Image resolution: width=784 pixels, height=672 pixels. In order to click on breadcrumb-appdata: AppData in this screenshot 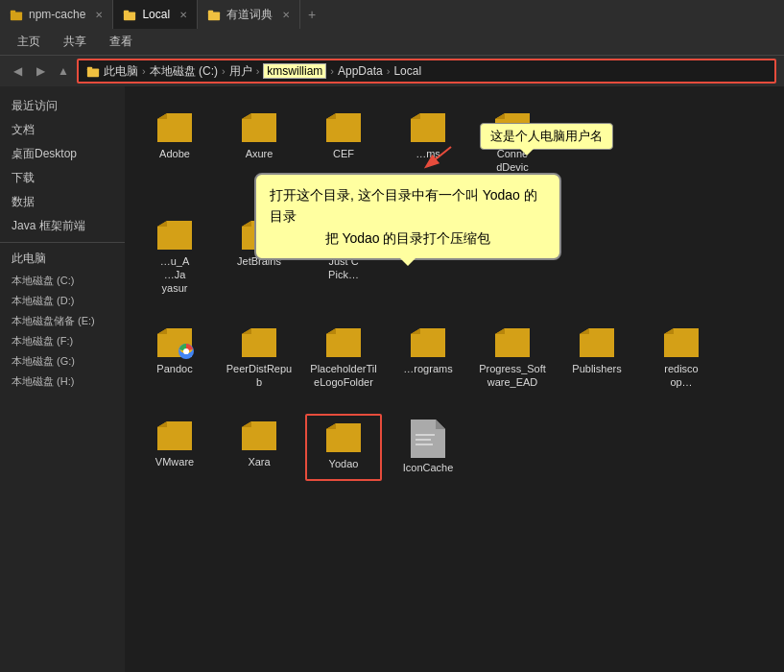, I will do `click(361, 71)`.